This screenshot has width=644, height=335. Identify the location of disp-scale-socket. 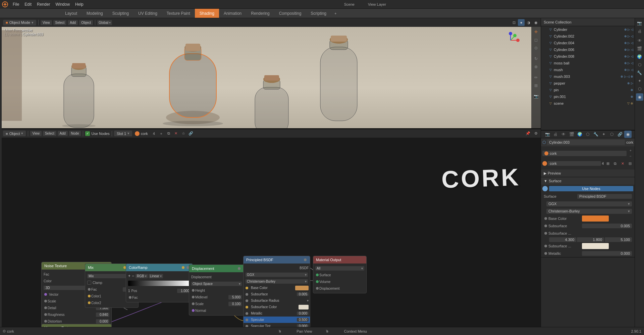
(193, 304).